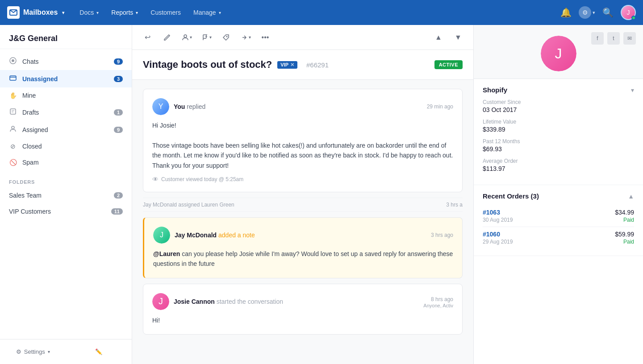 This screenshot has height=364, width=643. Describe the element at coordinates (66, 195) in the screenshot. I see `sidebar-item-sales-team: Sales Team 2` at that location.